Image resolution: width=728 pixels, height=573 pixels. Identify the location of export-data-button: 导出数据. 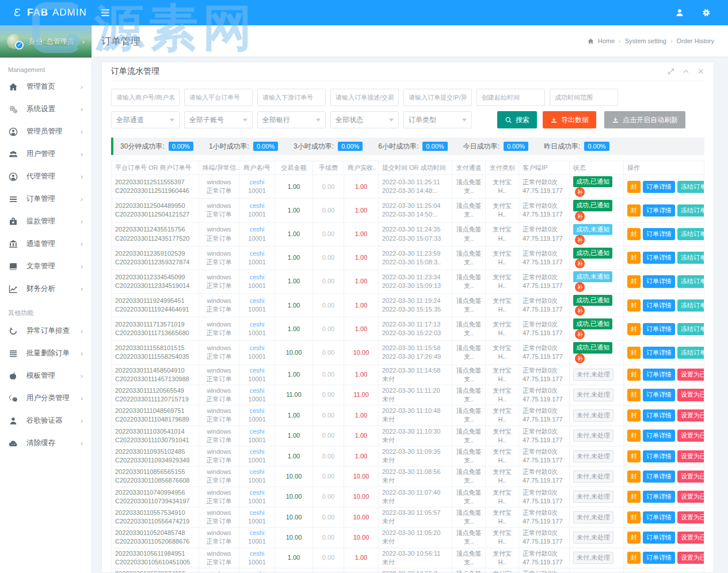
(570, 120).